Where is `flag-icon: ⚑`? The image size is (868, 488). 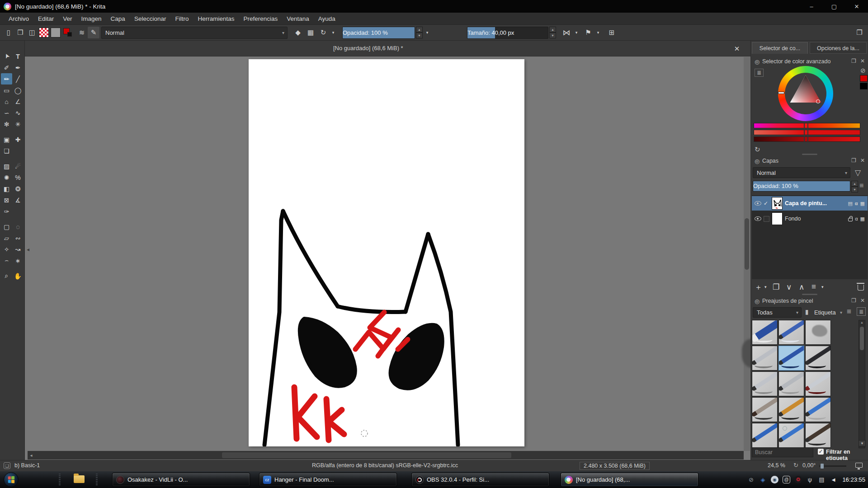
flag-icon: ⚑ is located at coordinates (588, 33).